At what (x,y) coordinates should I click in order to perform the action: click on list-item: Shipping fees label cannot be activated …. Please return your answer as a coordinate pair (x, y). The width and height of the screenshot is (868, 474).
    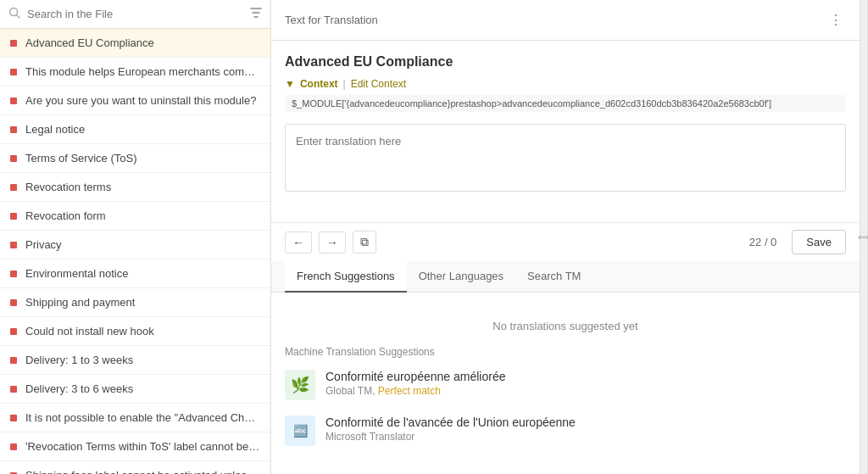
    Looking at the image, I should click on (136, 468).